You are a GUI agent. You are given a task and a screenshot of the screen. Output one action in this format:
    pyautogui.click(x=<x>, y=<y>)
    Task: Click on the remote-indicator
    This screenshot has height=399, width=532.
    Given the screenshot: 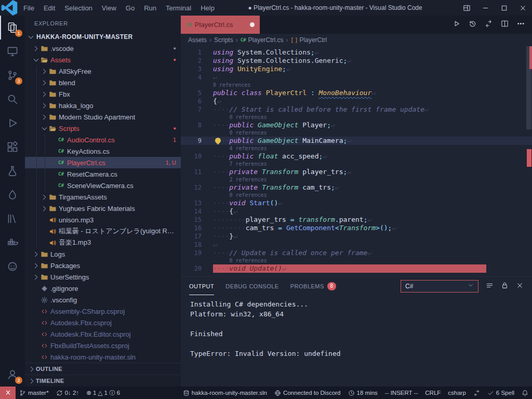 What is the action you would take?
    pyautogui.click(x=8, y=393)
    